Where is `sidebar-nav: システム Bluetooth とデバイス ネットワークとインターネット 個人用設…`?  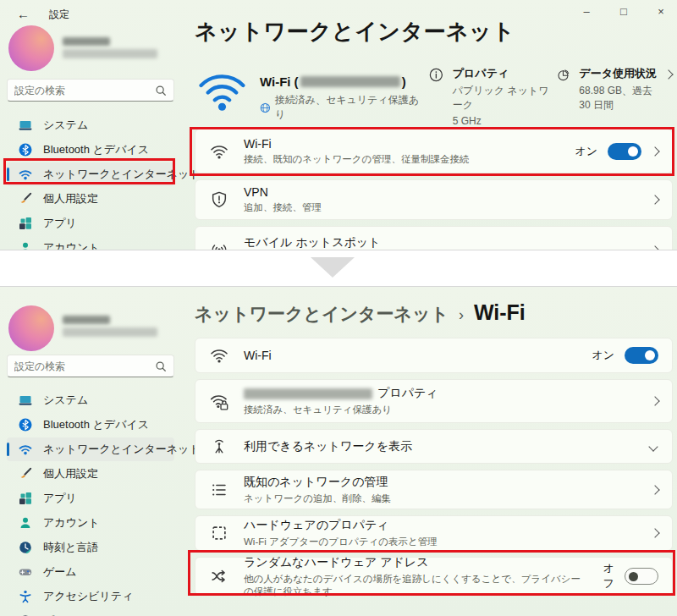 sidebar-nav: システム Bluetooth とデバイス ネットワークとインターネット 個人用設… is located at coordinates (91, 182).